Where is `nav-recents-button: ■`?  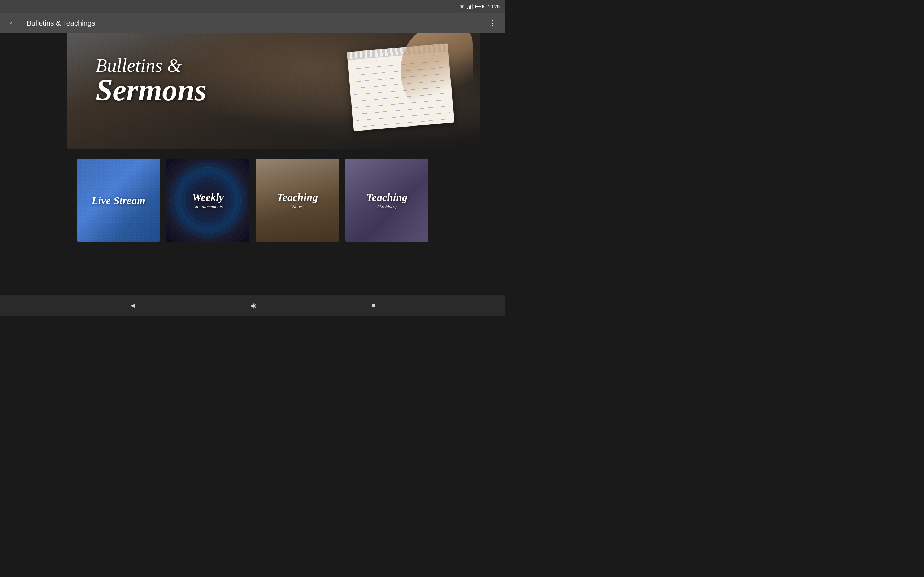
nav-recents-button: ■ is located at coordinates (374, 306).